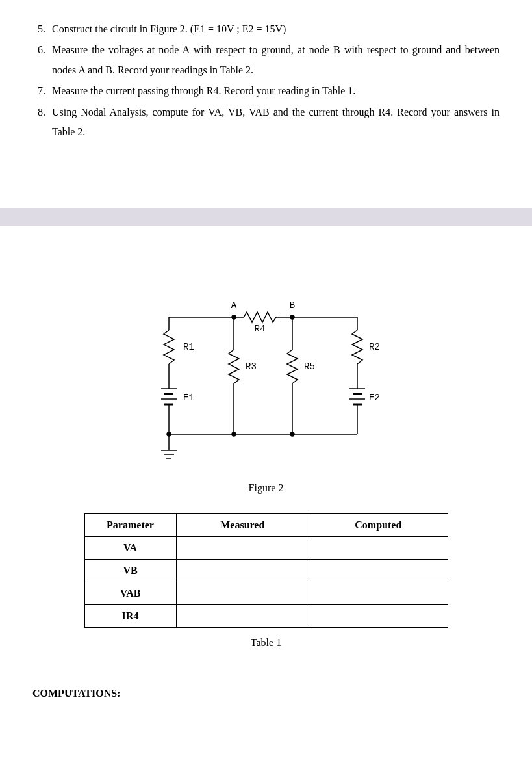 This screenshot has width=532, height=780. I want to click on step-6: Measure the voltages at node A with resp…, so click(274, 60).